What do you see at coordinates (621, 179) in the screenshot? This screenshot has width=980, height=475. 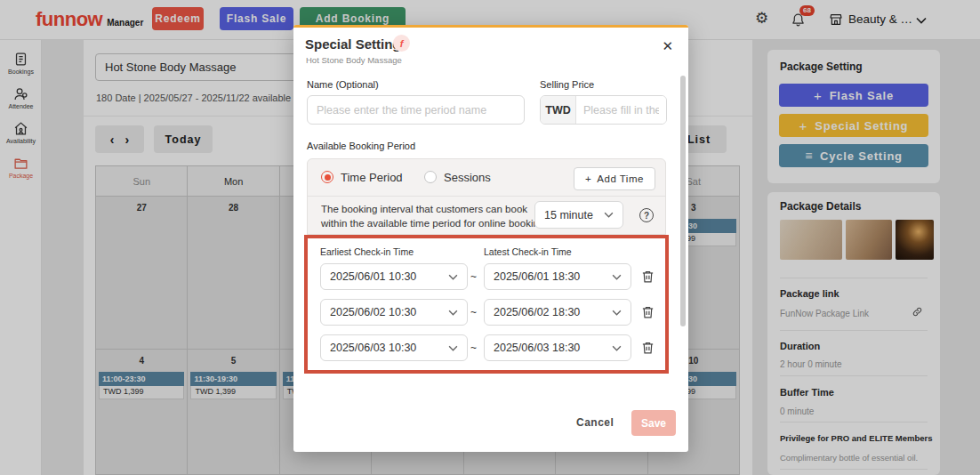 I see `add-time-label: Add Time` at bounding box center [621, 179].